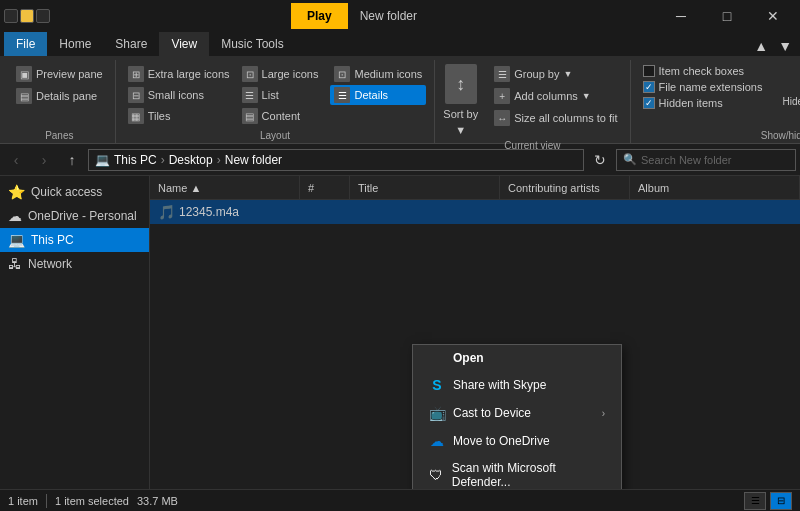 The width and height of the screenshot is (800, 511). What do you see at coordinates (252, 44) in the screenshot?
I see `tab-music-tools: Music Tools` at bounding box center [252, 44].